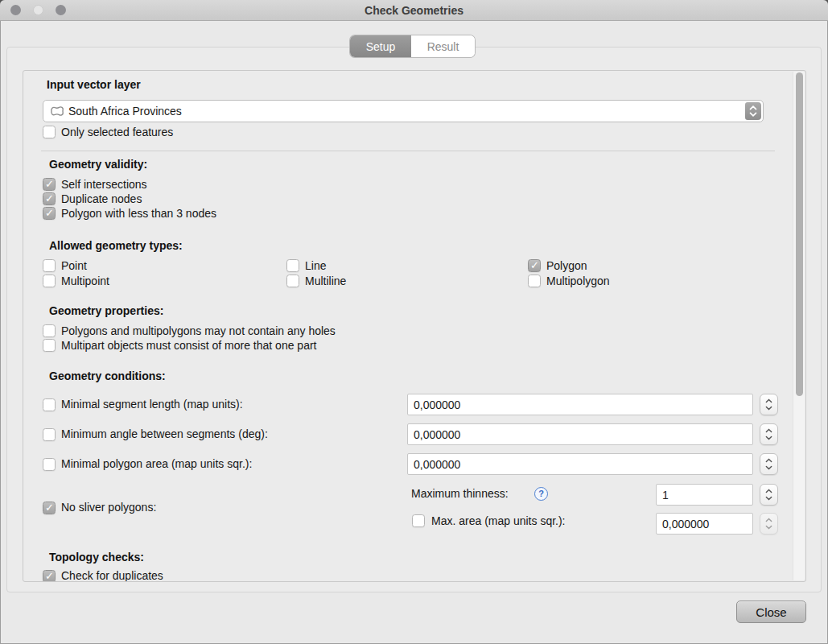  What do you see at coordinates (460, 494) in the screenshot?
I see `maximum-thinness-label: Maximum thinness:` at bounding box center [460, 494].